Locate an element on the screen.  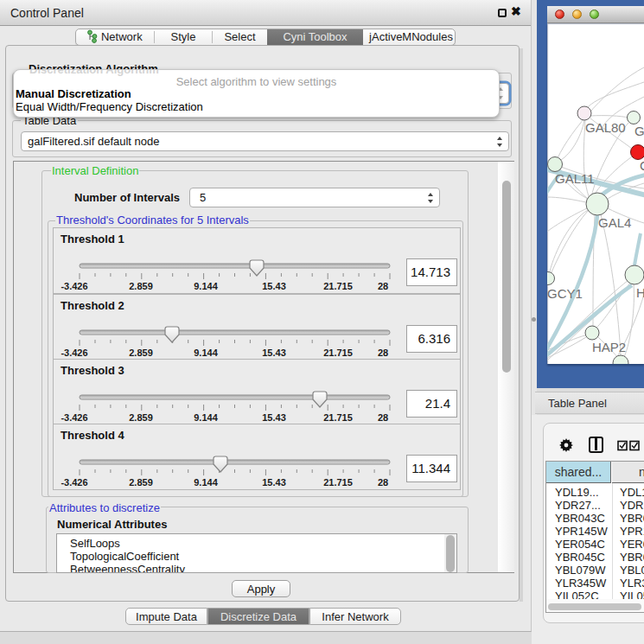
svg-text: G. is located at coordinates (640, 131).